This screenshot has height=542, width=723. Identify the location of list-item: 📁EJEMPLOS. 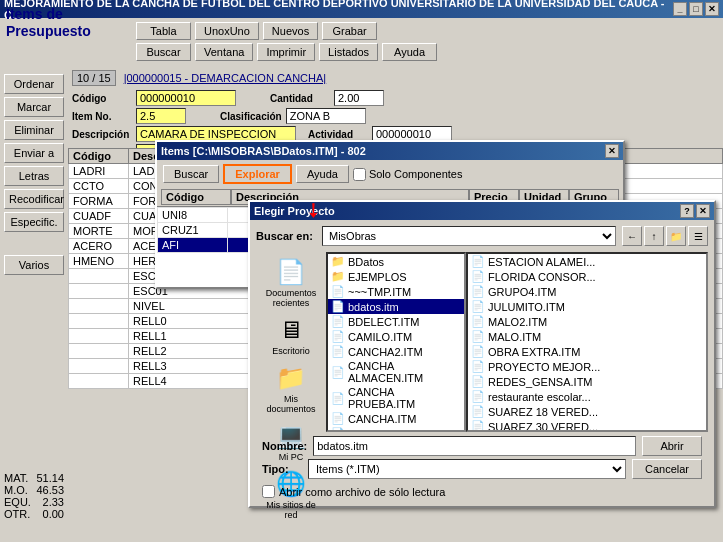
(396, 276).